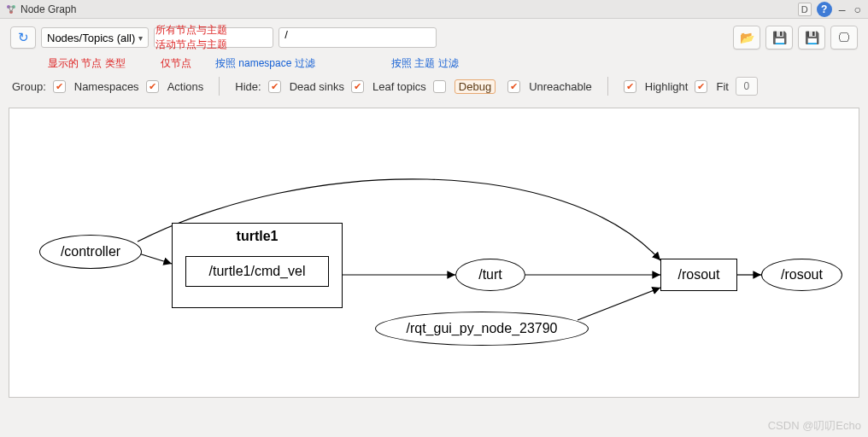 The height and width of the screenshot is (437, 868). What do you see at coordinates (482, 329) in the screenshot?
I see `node-rqt-gui: /rqt_gui_py_node_23790` at bounding box center [482, 329].